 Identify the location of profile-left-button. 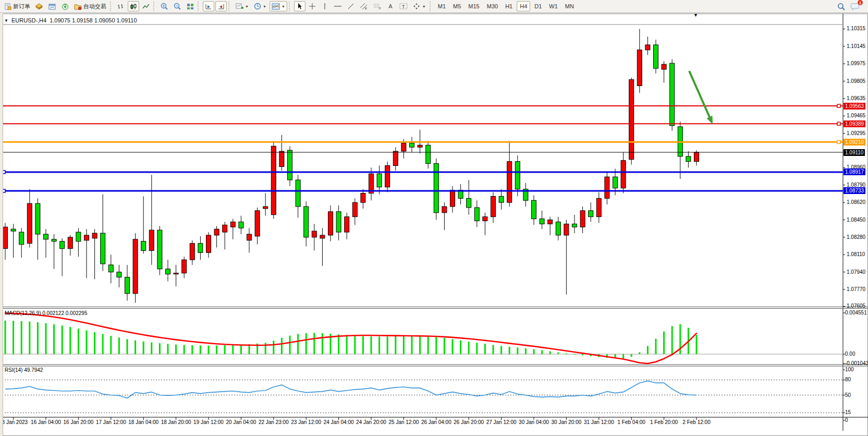
(209, 6).